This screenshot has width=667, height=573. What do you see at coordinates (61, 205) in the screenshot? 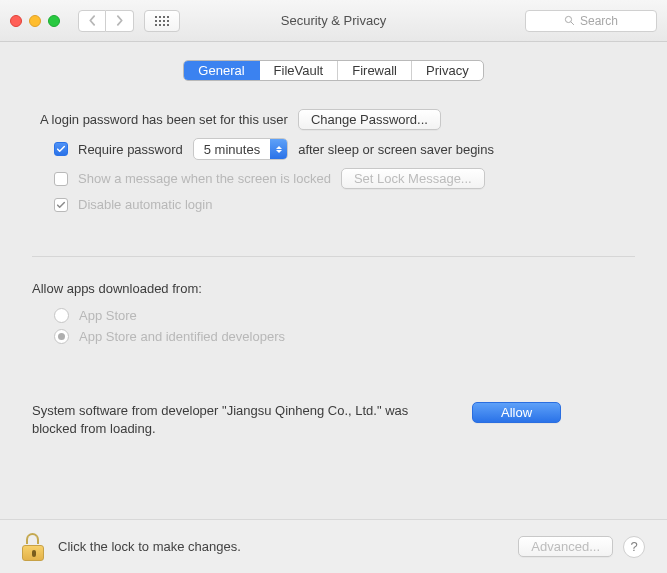
I see `disable-auto-login-checkbox` at bounding box center [61, 205].